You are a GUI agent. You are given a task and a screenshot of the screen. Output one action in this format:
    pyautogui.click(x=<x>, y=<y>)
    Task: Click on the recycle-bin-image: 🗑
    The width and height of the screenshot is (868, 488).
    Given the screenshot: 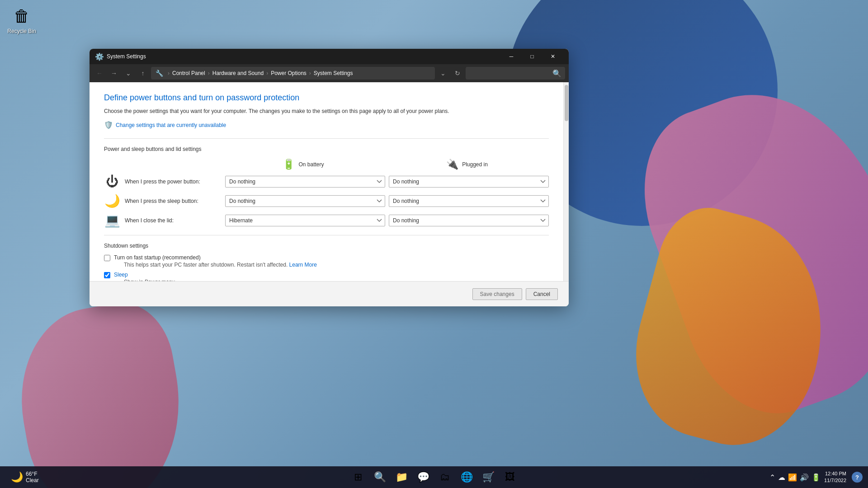 What is the action you would take?
    pyautogui.click(x=22, y=16)
    